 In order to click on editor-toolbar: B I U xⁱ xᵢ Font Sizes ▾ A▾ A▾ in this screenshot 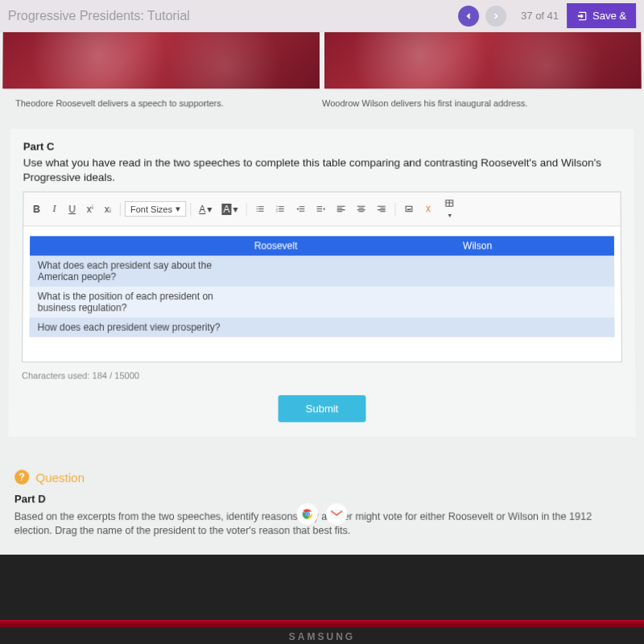, I will do `click(322, 209)`.